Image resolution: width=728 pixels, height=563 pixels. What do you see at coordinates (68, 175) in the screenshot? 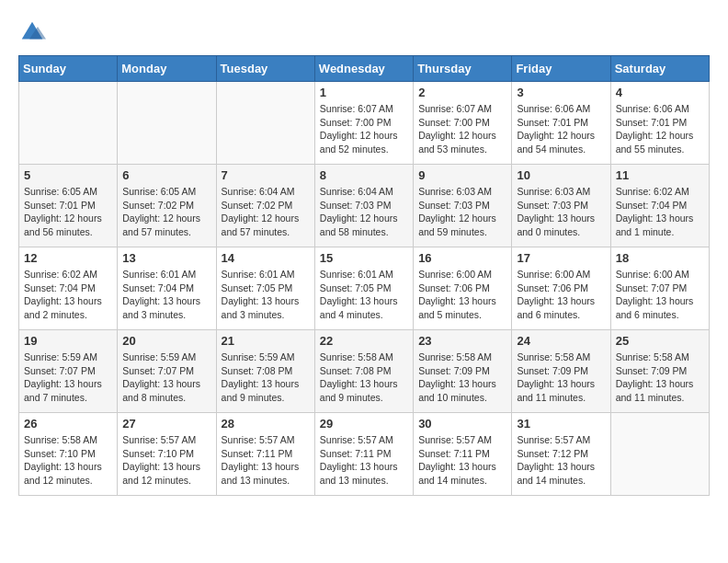
I see `day-number: 5` at bounding box center [68, 175].